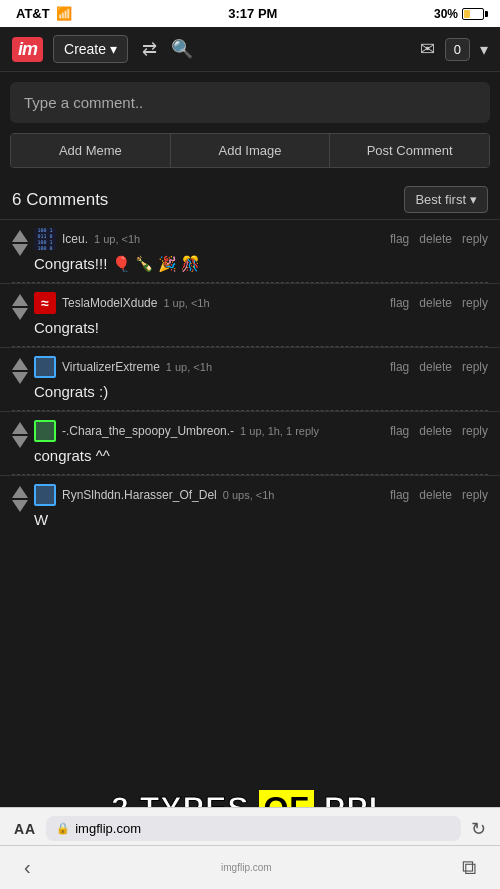  What do you see at coordinates (45, 303) in the screenshot?
I see `avatar: ≈` at bounding box center [45, 303].